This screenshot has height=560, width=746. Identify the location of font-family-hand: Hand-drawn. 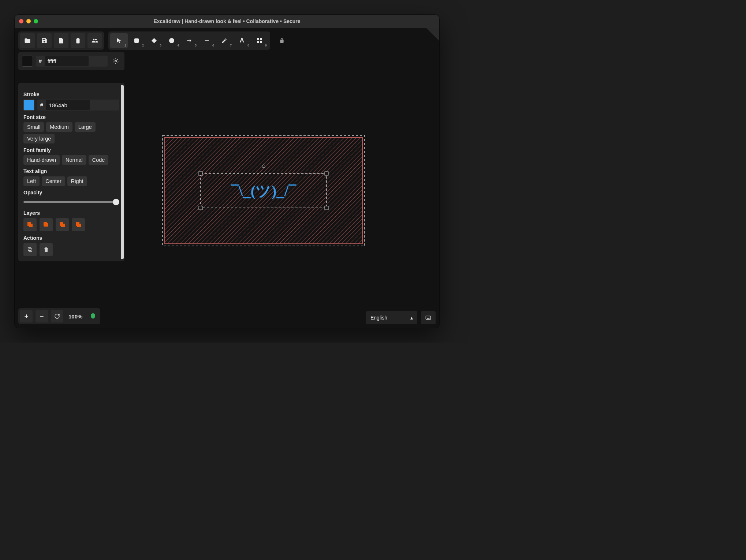
(42, 160).